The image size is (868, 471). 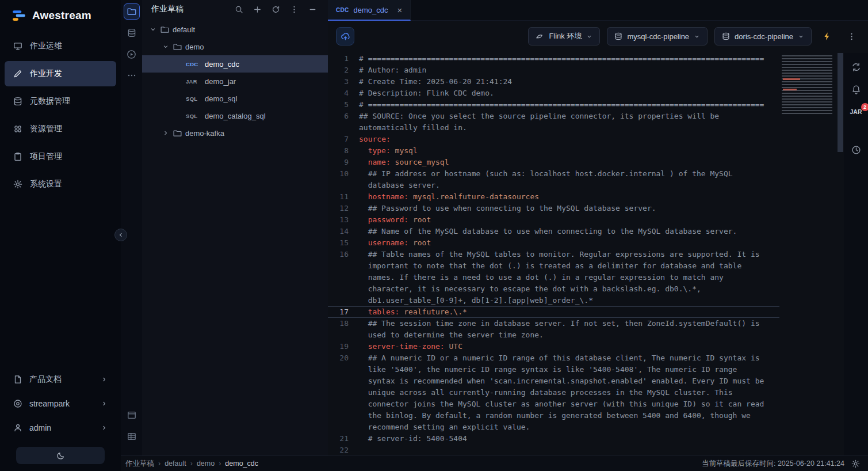 I want to click on rail-datasource-button, so click(x=132, y=33).